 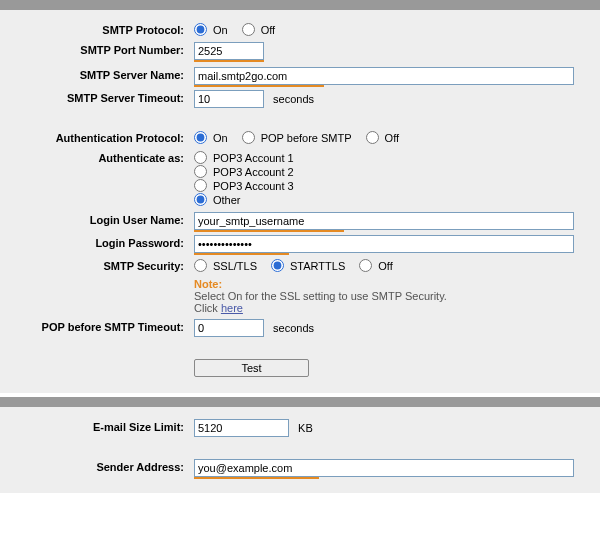 I want to click on radio-label-off: Off, so click(x=268, y=30).